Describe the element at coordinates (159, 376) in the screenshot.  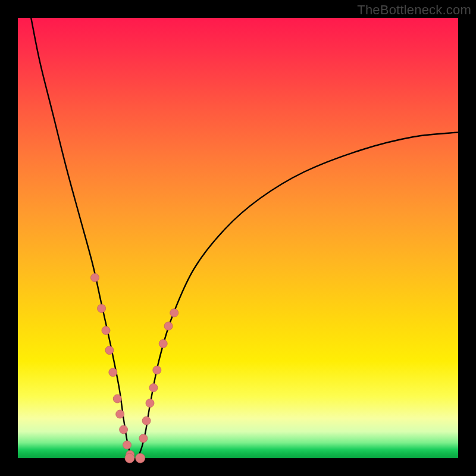
I see `dots-right-branch` at that location.